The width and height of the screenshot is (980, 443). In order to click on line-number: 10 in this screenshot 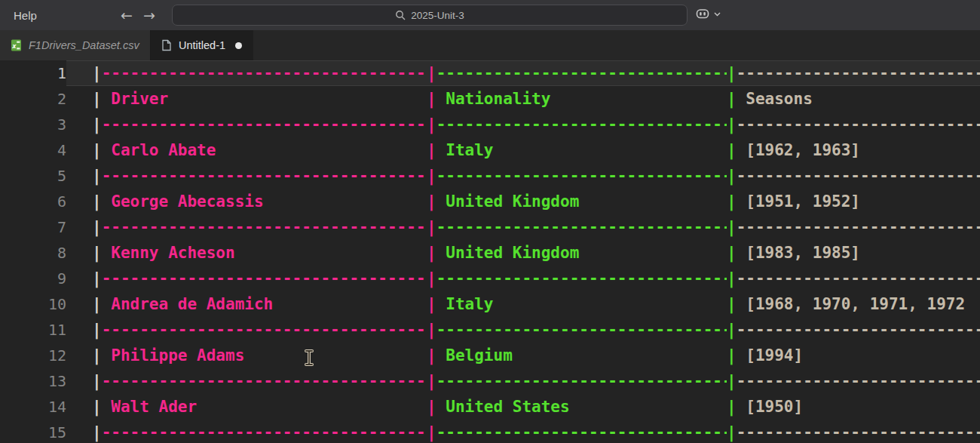, I will do `click(33, 304)`.